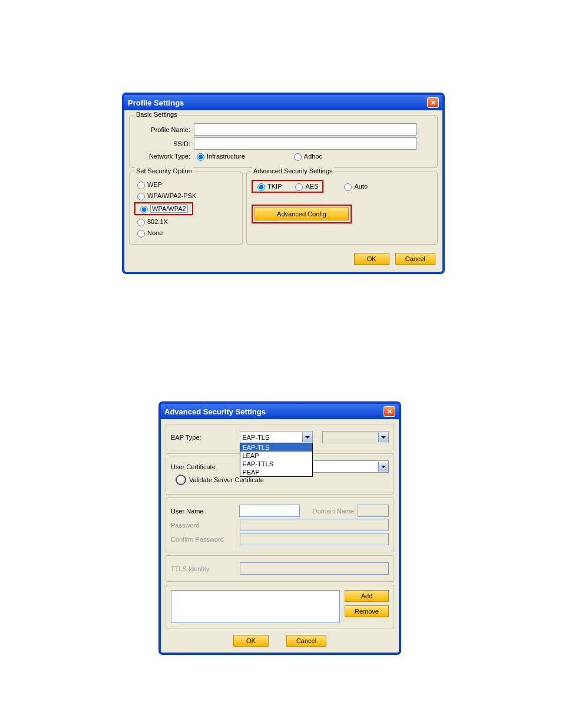 This screenshot has width=562, height=728. I want to click on password-input, so click(315, 525).